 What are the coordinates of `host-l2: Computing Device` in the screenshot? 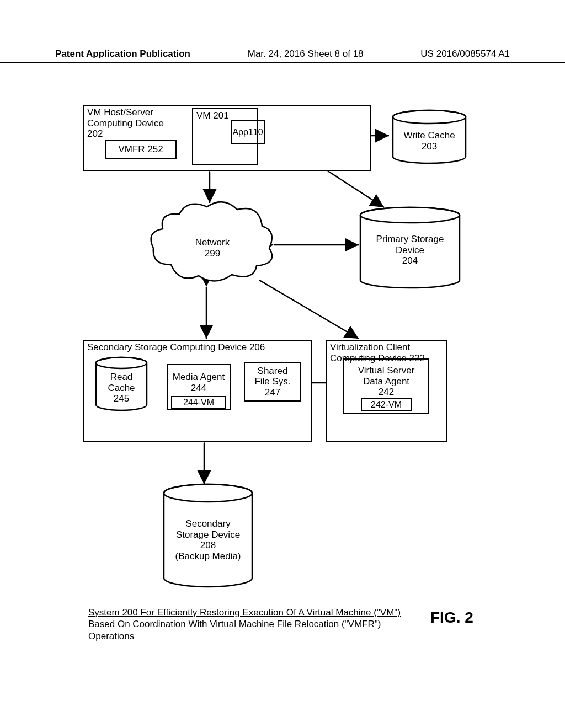 It's located at (126, 124).